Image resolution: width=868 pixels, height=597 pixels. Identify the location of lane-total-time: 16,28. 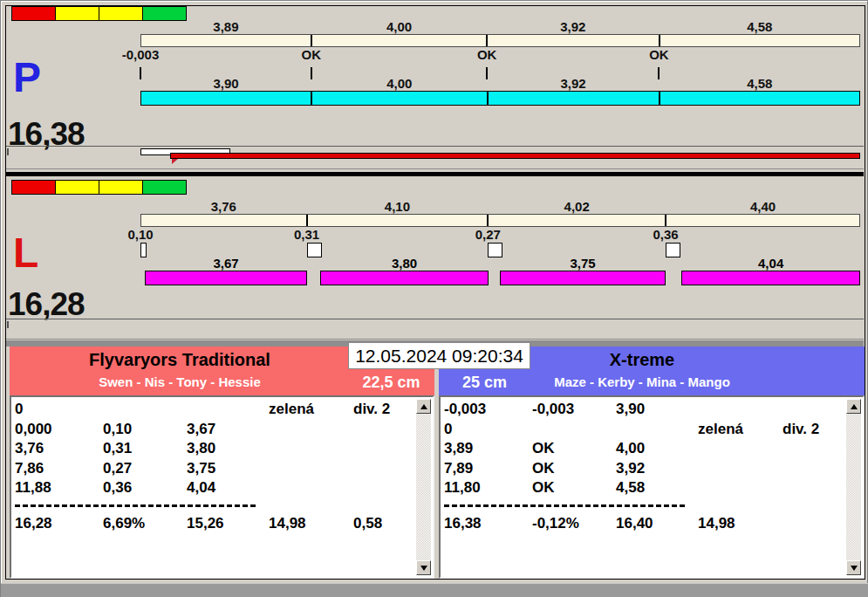
(46, 305).